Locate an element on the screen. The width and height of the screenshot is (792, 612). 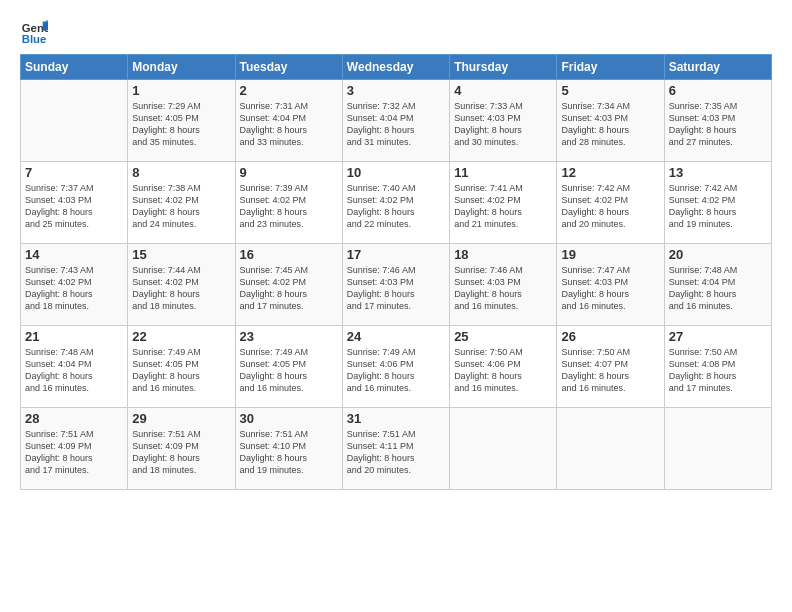
calendar-cell: 27Sunrise: 7:50 AM Sunset: 4:08 PM Dayli… is located at coordinates (718, 367).